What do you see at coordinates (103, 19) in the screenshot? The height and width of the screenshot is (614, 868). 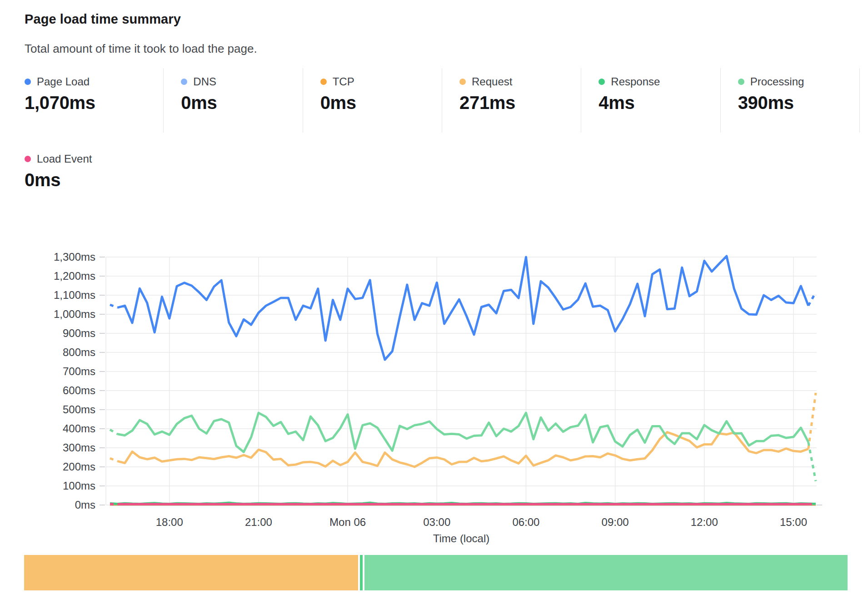 I see `page-title: Page load time summary` at bounding box center [103, 19].